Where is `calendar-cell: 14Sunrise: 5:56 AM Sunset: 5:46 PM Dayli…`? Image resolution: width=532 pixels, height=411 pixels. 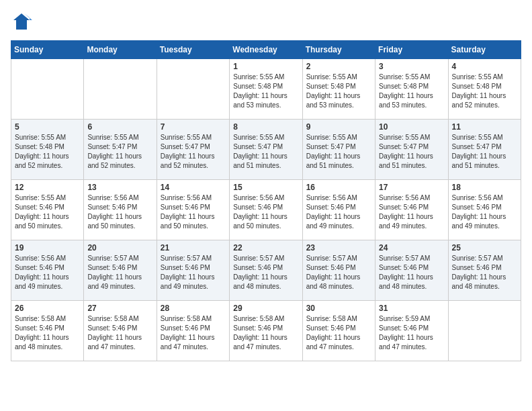
calendar-cell: 14Sunrise: 5:56 AM Sunset: 5:46 PM Dayli… is located at coordinates (193, 210).